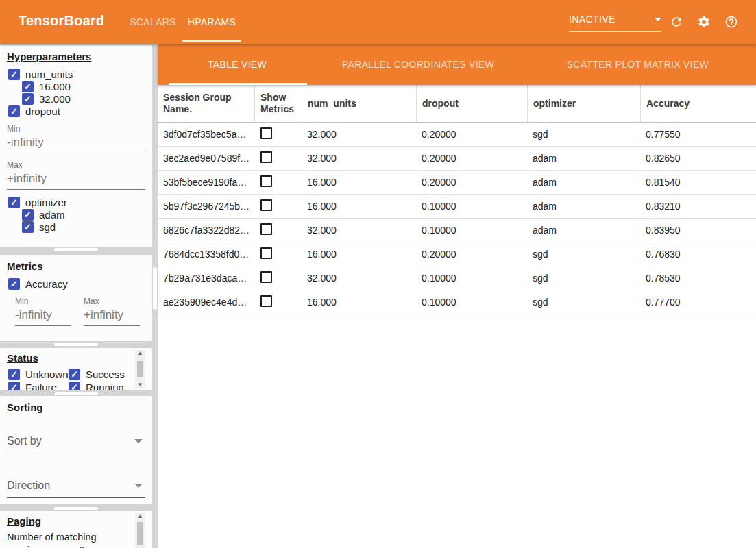 The height and width of the screenshot is (548, 756). Describe the element at coordinates (38, 386) in the screenshot. I see `status-option: Failure` at that location.